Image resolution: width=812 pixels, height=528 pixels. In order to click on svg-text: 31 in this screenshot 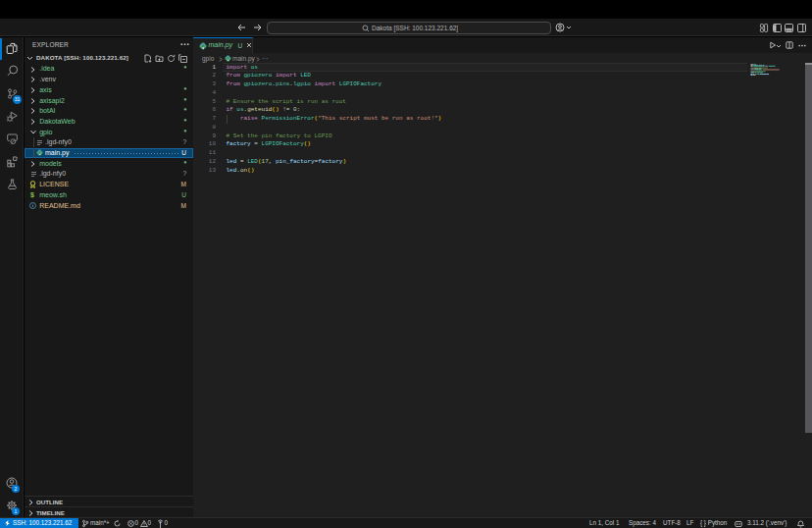, I will do `click(17, 99)`.